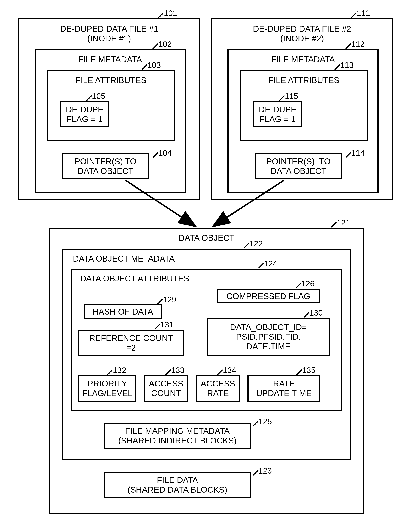 This screenshot has width=408, height=532. Describe the element at coordinates (278, 114) in the screenshot. I see `file2-dedupe-text: DE-DUPE FLAG = 1` at that location.